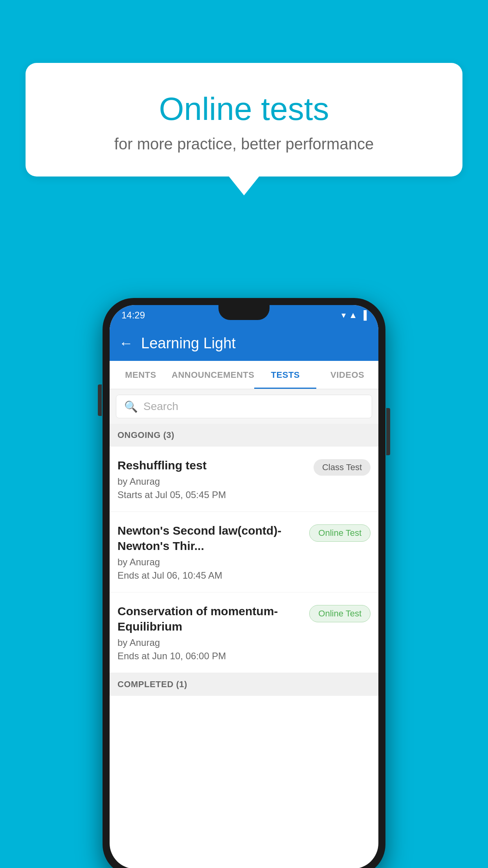 This screenshot has height=868, width=488. I want to click on signal-icon: ▲, so click(353, 315).